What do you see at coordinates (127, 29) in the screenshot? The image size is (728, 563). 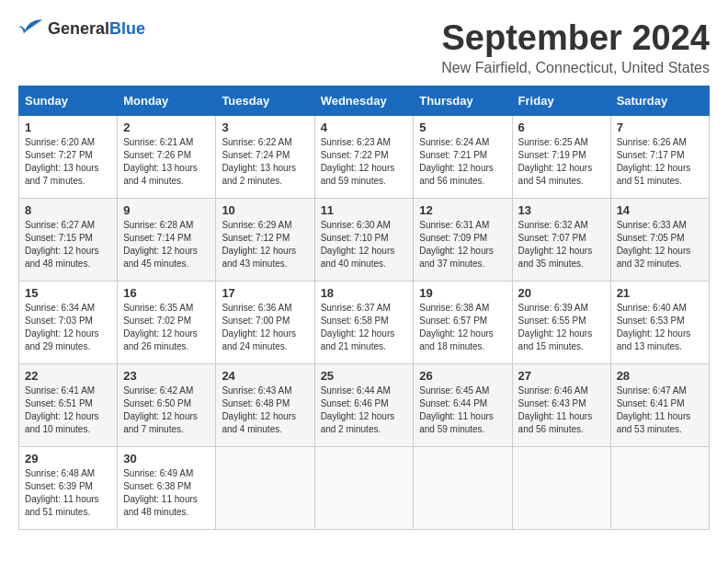 I see `logo-blue-text: Blue` at bounding box center [127, 29].